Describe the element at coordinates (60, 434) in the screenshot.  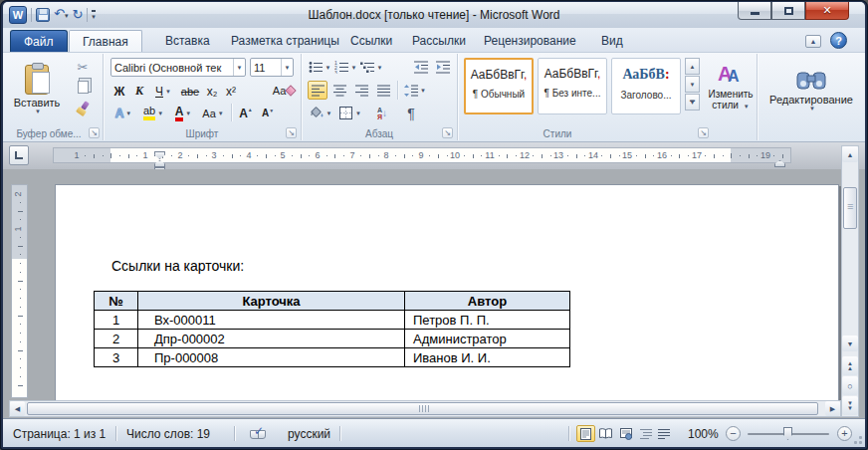
I see `page-indicator: Страница: 1 из 1` at that location.